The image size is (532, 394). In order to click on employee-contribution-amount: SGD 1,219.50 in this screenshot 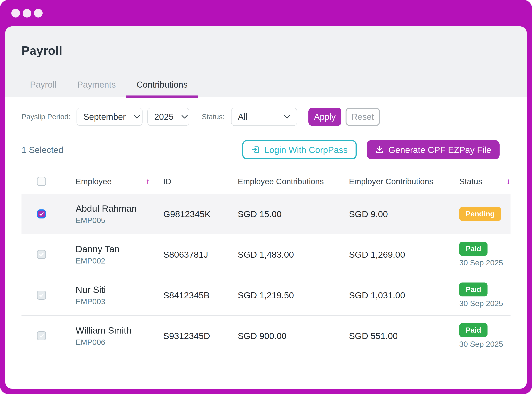, I will do `click(293, 295)`.